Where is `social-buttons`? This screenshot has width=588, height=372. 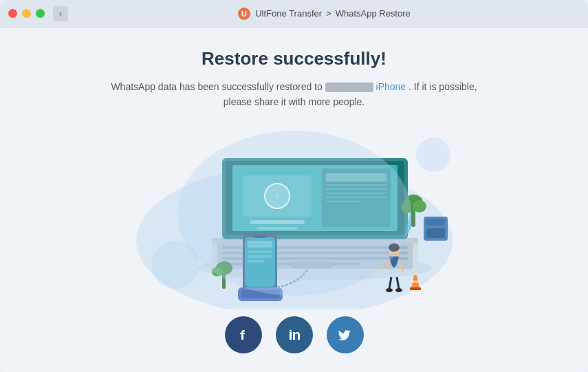 social-buttons is located at coordinates (294, 335).